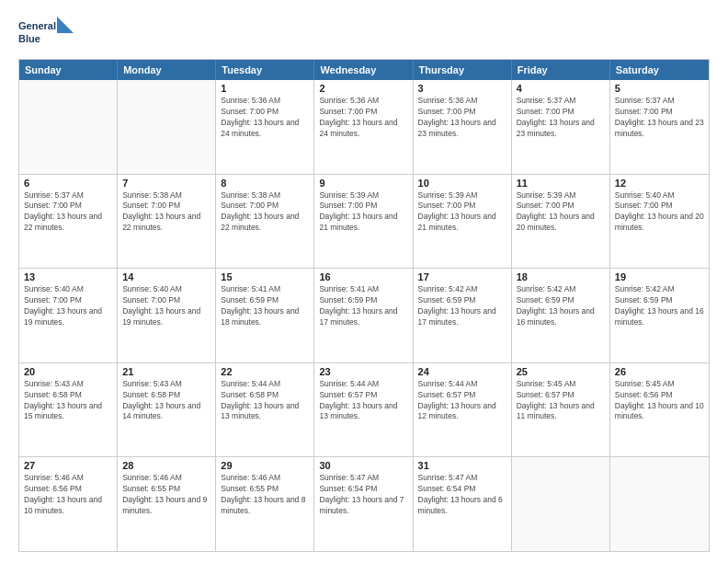 Image resolution: width=728 pixels, height=563 pixels. I want to click on day-number: 10, so click(462, 183).